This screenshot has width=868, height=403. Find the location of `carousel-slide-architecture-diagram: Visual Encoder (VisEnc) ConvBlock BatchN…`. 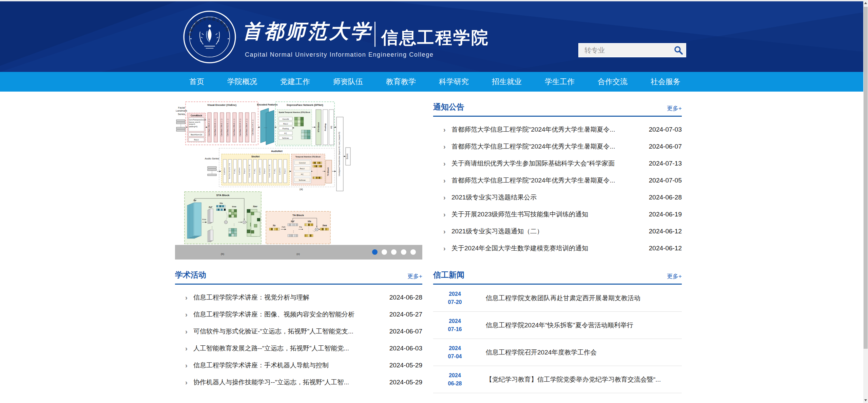

carousel-slide-architecture-diagram: Visual Encoder (VisEnc) ConvBlock BatchN… is located at coordinates (298, 178).